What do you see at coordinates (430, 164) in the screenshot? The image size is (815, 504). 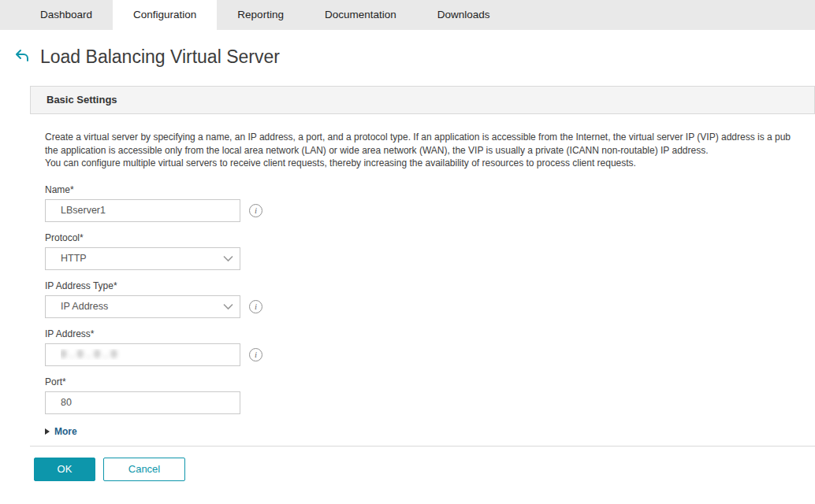 I see `description-line: You can configure multiple virtual serve…` at bounding box center [430, 164].